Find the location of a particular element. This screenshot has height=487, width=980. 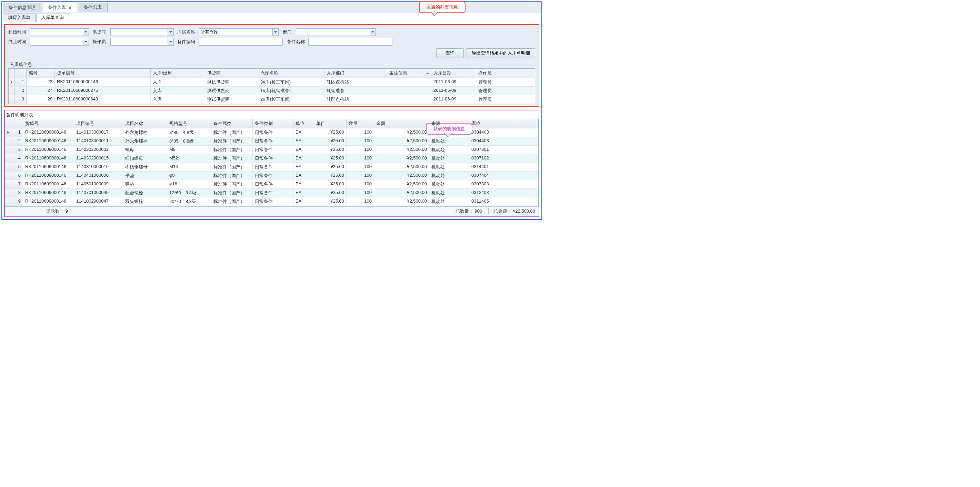

input-warehouse is located at coordinates (239, 32).